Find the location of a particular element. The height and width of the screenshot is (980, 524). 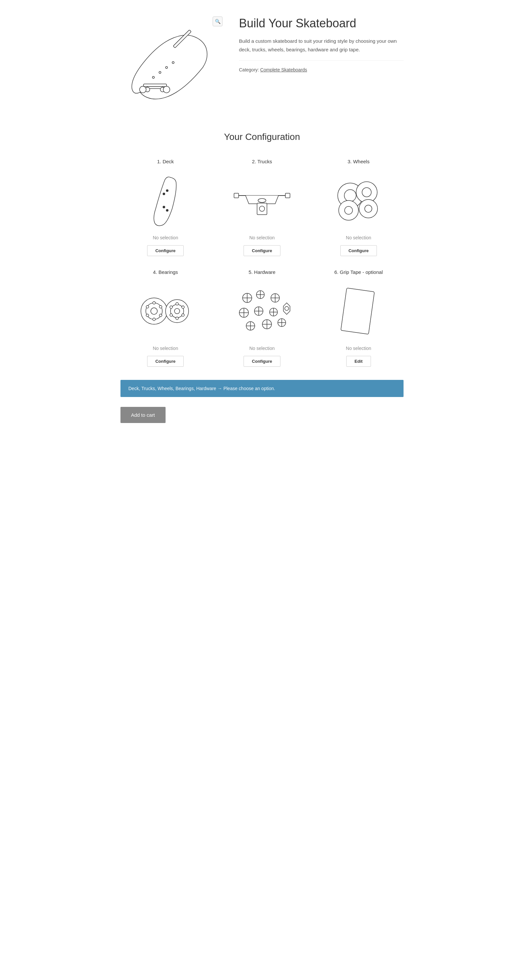

config-item-grip-tape: 6. Grip Tape - optional No selection Edi… is located at coordinates (359, 318).